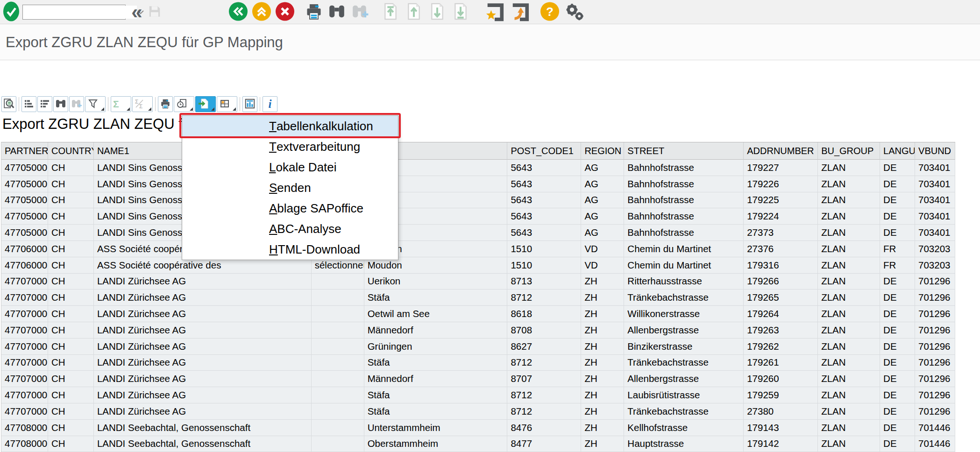 The image size is (980, 452). What do you see at coordinates (260, 104) in the screenshot?
I see `toolbar-separator` at bounding box center [260, 104].